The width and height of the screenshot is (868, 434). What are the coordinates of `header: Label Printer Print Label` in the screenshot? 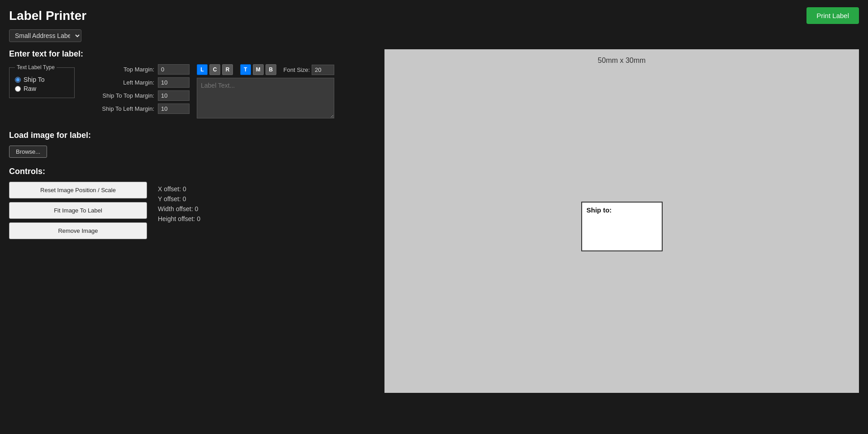 It's located at (434, 15).